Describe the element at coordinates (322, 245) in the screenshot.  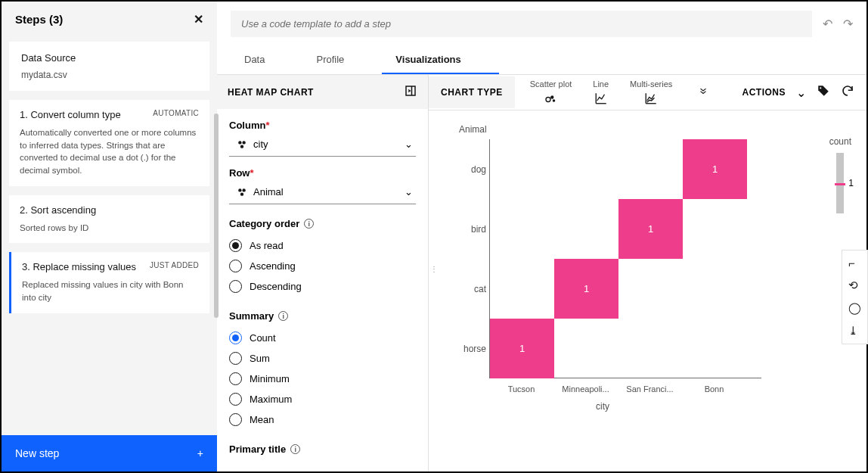
I see `radio-as-read: As read` at that location.